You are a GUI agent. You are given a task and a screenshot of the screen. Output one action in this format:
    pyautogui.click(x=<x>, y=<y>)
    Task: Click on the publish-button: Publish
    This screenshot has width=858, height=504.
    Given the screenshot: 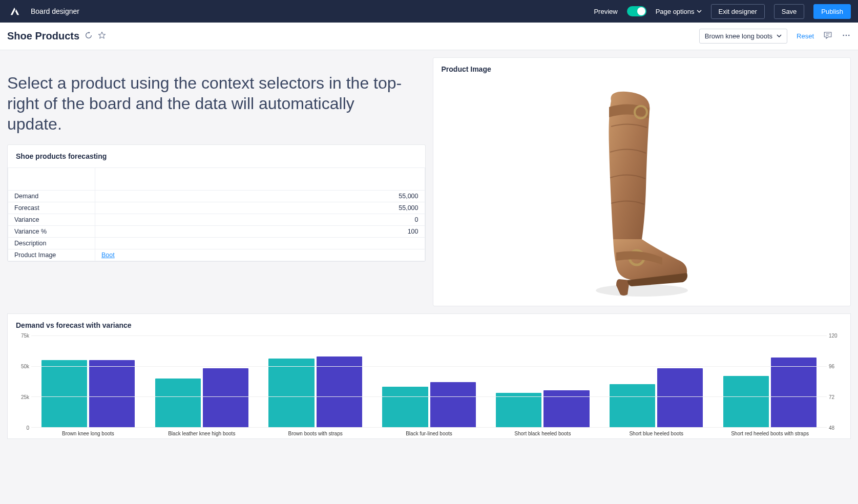 What is the action you would take?
    pyautogui.click(x=832, y=11)
    